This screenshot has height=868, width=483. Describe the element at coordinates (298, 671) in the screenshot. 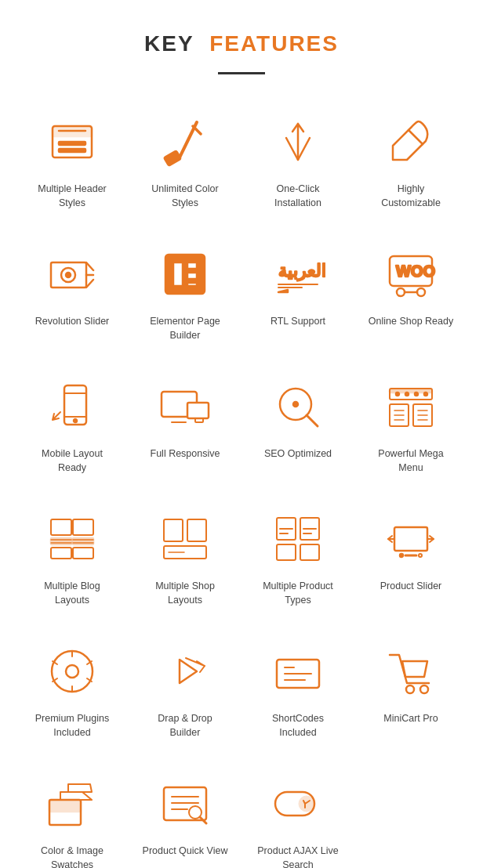

I see `shortcodes-icon` at that location.